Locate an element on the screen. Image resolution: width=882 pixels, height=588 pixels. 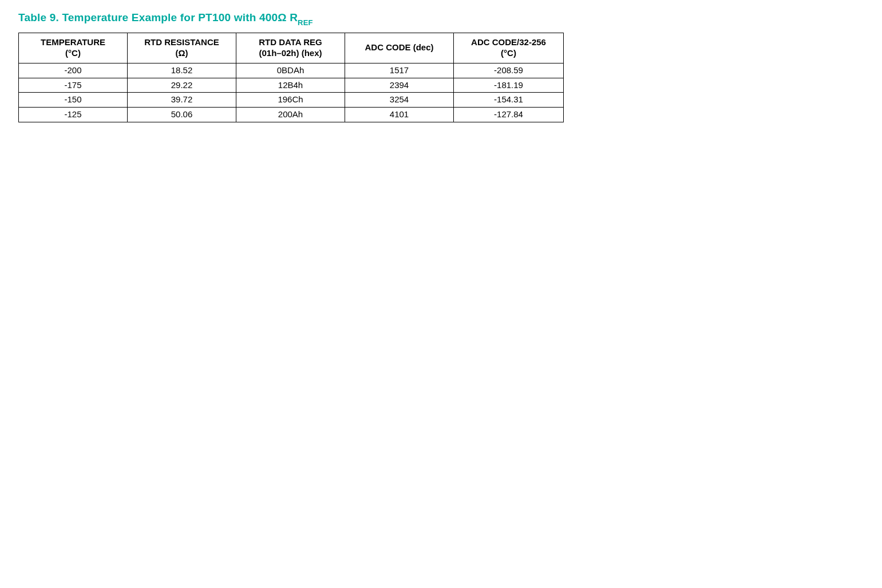
cell-temp: -150 is located at coordinates (73, 100).